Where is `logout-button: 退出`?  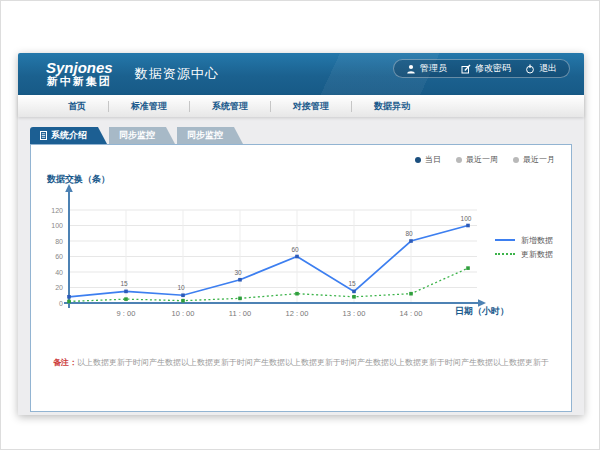 logout-button: 退出 is located at coordinates (541, 68).